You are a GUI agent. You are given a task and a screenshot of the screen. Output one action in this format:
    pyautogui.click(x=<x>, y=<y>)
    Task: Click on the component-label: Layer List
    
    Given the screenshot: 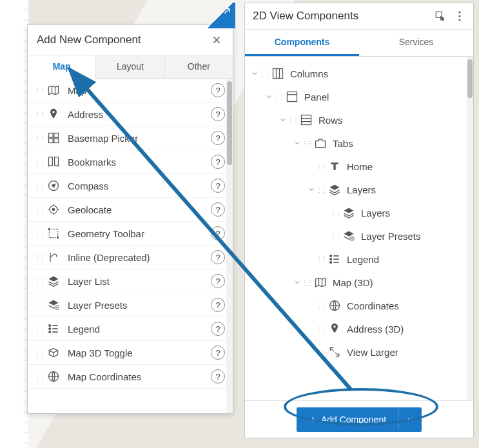 What is the action you would take?
    pyautogui.click(x=139, y=281)
    